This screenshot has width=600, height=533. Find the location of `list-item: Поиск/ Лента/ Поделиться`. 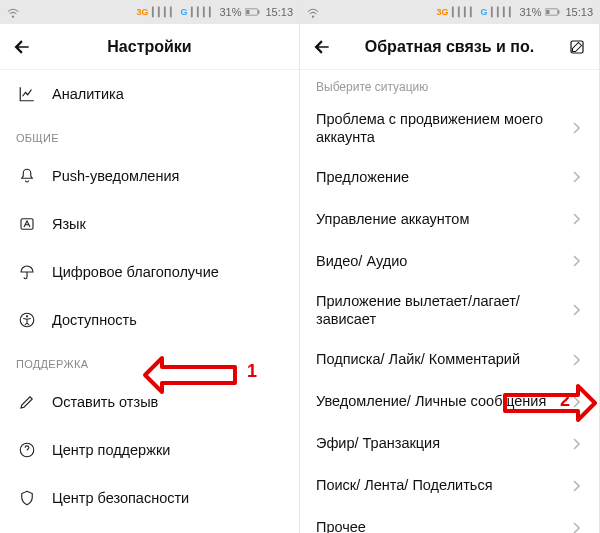

list-item: Поиск/ Лента/ Поделиться is located at coordinates (450, 486).